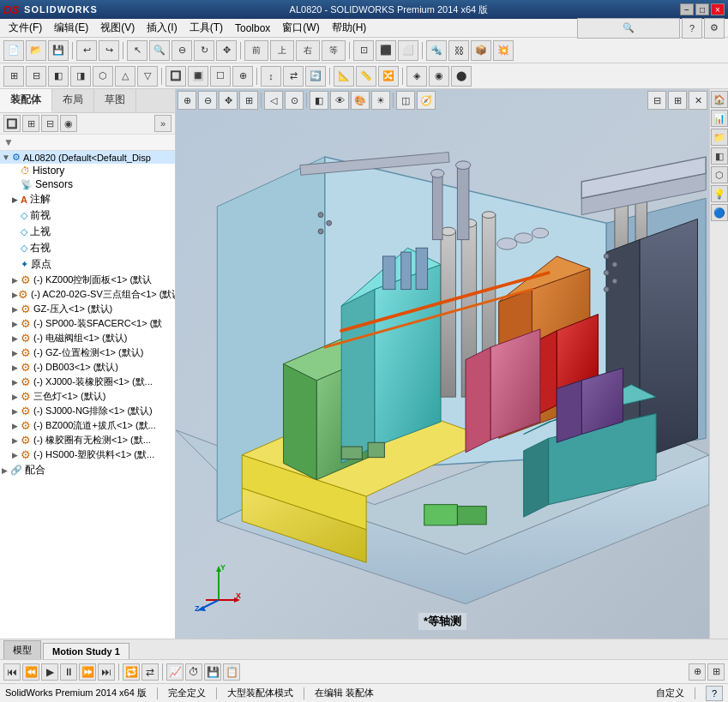  What do you see at coordinates (87, 264) in the screenshot?
I see `tree-origin: ✦ 原点` at bounding box center [87, 264].